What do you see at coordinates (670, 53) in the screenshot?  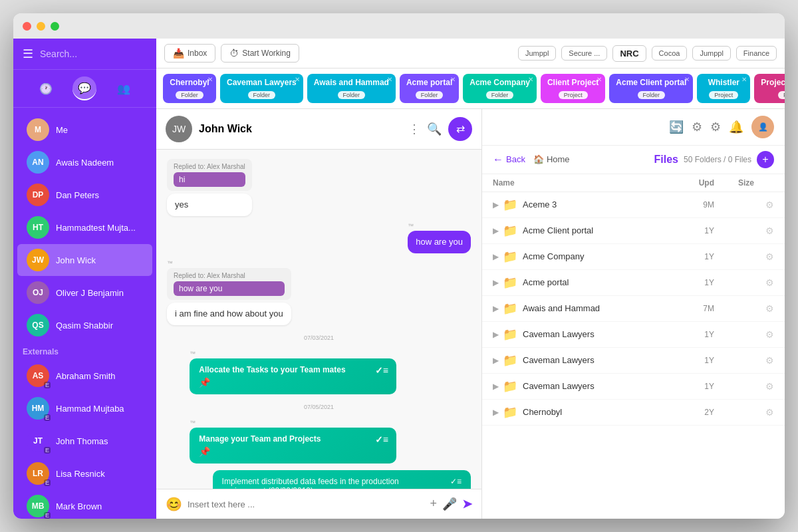 I see `brand-cocoa: Cocoa` at bounding box center [670, 53].